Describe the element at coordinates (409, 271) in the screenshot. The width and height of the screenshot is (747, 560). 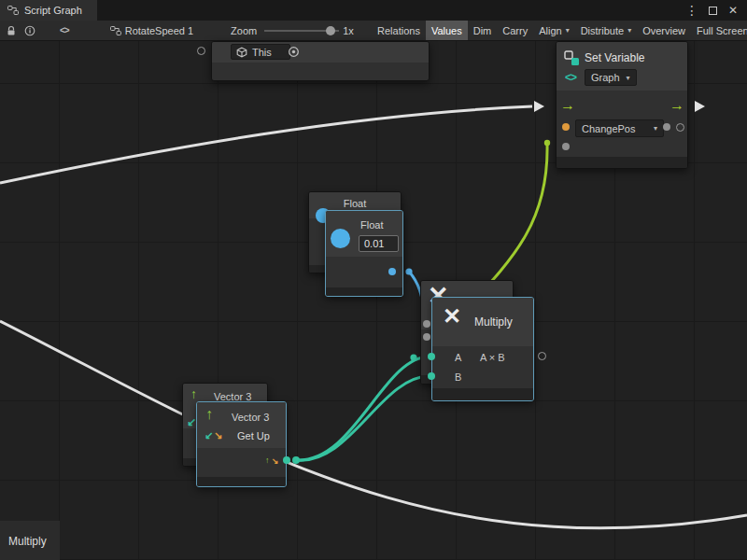
I see `wire-cap-blue` at that location.